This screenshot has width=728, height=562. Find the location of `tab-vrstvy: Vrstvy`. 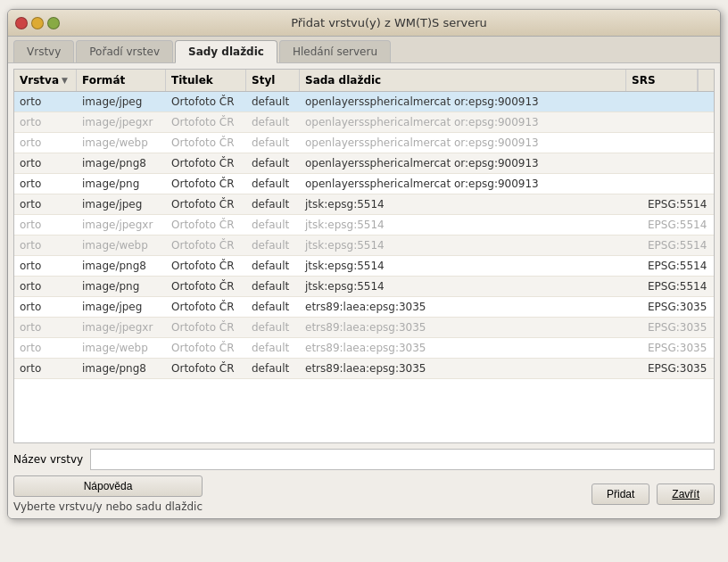

tab-vrstvy: Vrstvy is located at coordinates (44, 52).